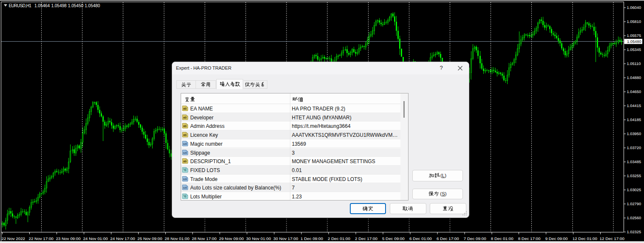 The height and width of the screenshot is (243, 644). Describe the element at coordinates (530, 239) in the screenshot. I see `svg-text: 8 Dec 17:00` at that location.